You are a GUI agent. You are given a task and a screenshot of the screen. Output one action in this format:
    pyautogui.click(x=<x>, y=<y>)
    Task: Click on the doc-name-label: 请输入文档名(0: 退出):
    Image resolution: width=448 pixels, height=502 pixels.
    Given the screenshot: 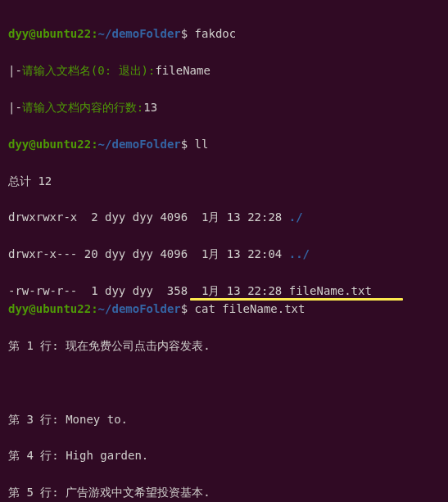 What is the action you would take?
    pyautogui.click(x=88, y=70)
    